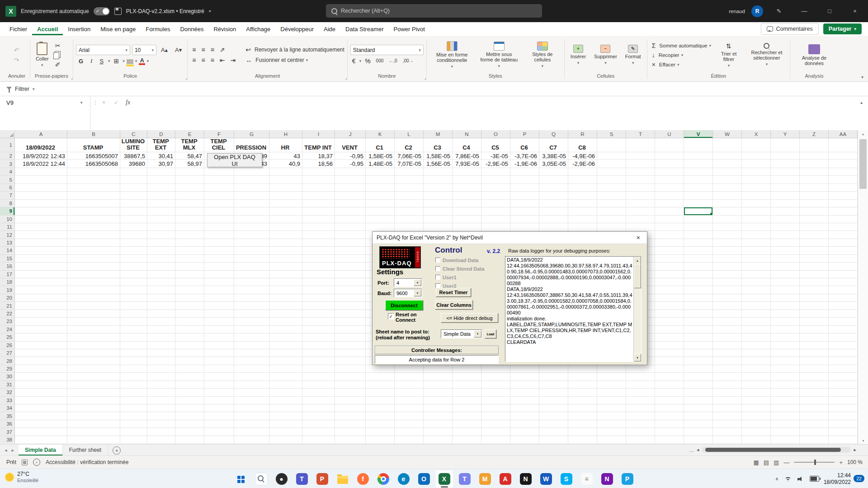  I want to click on cell-F23, so click(219, 322).